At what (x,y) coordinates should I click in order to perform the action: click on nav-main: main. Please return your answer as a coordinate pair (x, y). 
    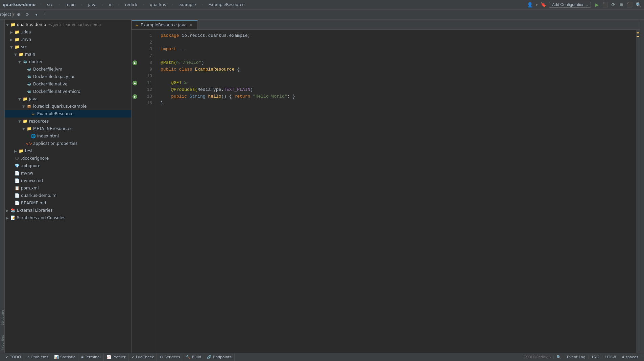
    Looking at the image, I should click on (71, 5).